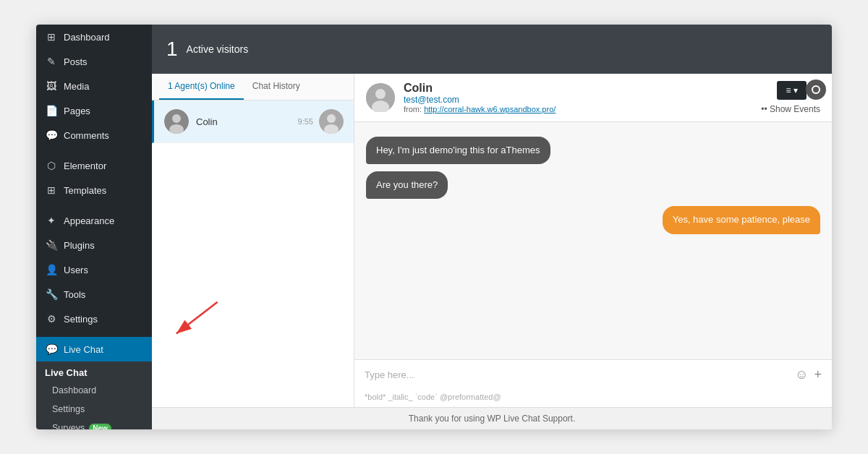 Image resolution: width=868 pixels, height=454 pixels. Describe the element at coordinates (407, 185) in the screenshot. I see `message-text: Are you there?` at that location.